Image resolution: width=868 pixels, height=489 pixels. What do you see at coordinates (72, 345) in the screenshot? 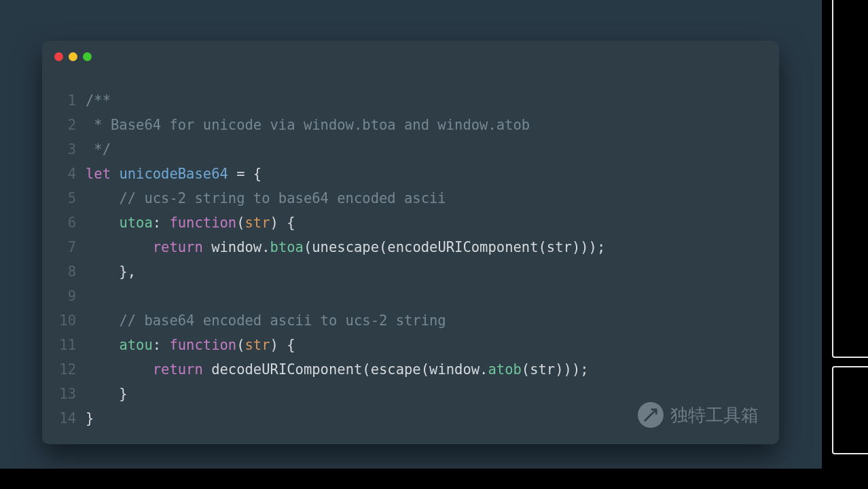
I see `line-number: 11` at bounding box center [72, 345].